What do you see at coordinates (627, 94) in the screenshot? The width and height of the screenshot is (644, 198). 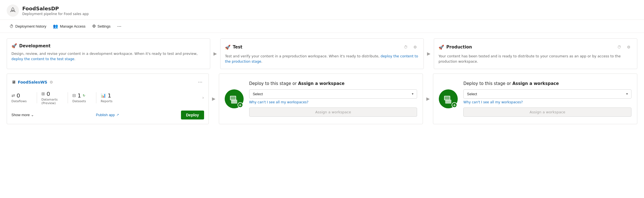 I see `production-dropdown-chevron: ▾` at bounding box center [627, 94].